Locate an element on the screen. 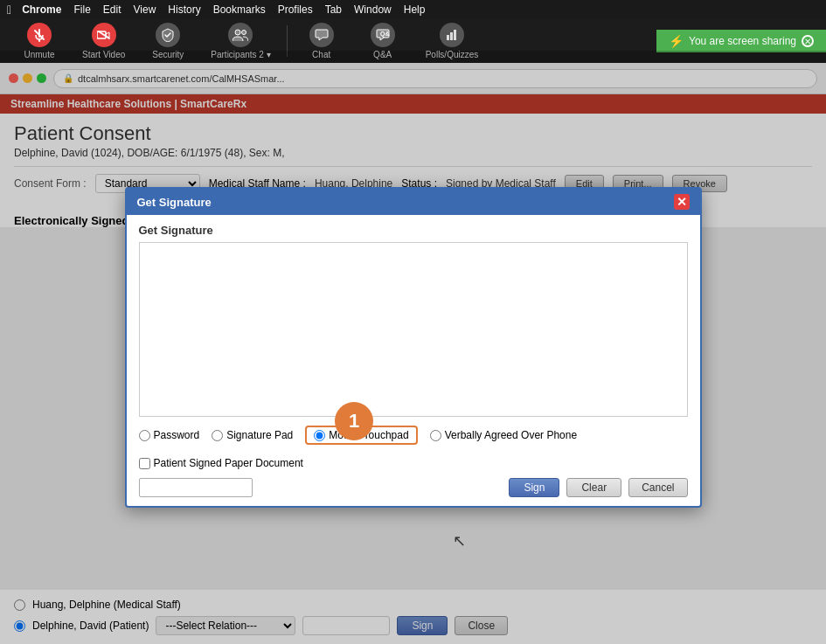 The height and width of the screenshot is (644, 826). menu-help: Help is located at coordinates (414, 10).